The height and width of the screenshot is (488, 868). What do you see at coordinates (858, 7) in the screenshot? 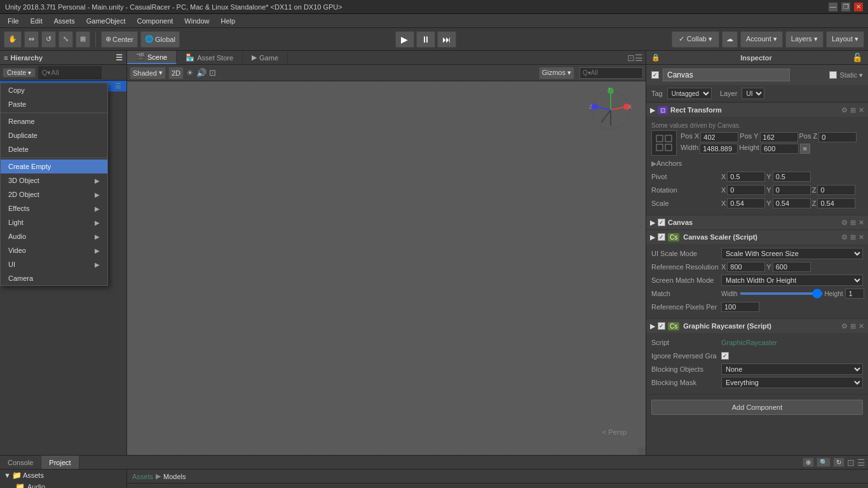
I see `close-button: ✕` at bounding box center [858, 7].